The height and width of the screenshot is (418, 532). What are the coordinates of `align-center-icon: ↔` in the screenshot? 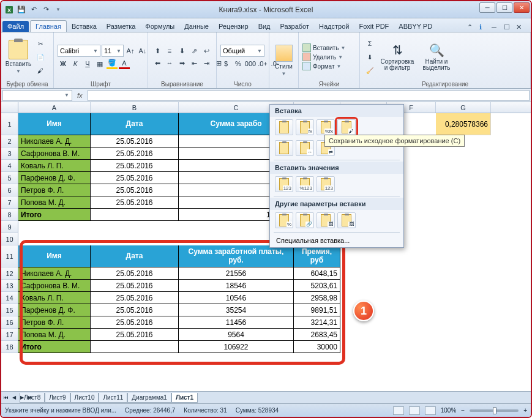 It's located at (170, 63).